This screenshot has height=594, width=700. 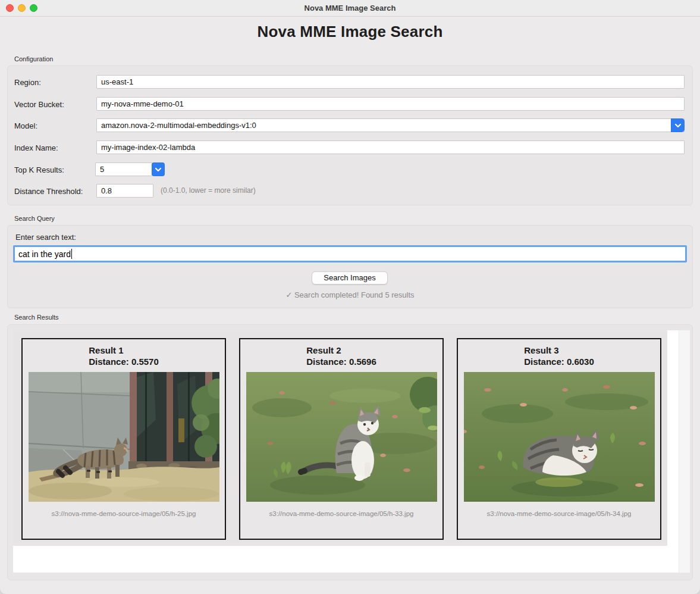 What do you see at coordinates (390, 125) in the screenshot?
I see `model-combobox` at bounding box center [390, 125].